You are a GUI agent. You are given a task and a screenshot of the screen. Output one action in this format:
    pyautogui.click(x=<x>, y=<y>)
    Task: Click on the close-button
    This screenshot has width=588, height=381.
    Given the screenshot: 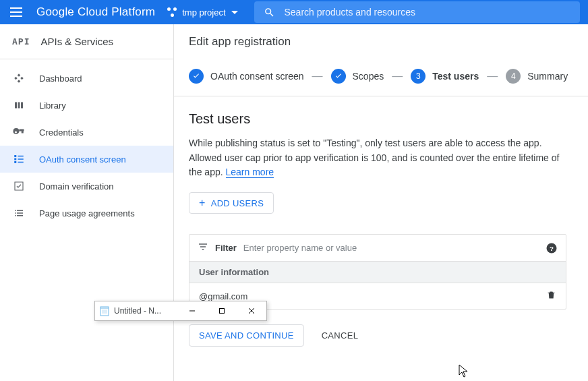 What is the action you would take?
    pyautogui.click(x=252, y=311)
    